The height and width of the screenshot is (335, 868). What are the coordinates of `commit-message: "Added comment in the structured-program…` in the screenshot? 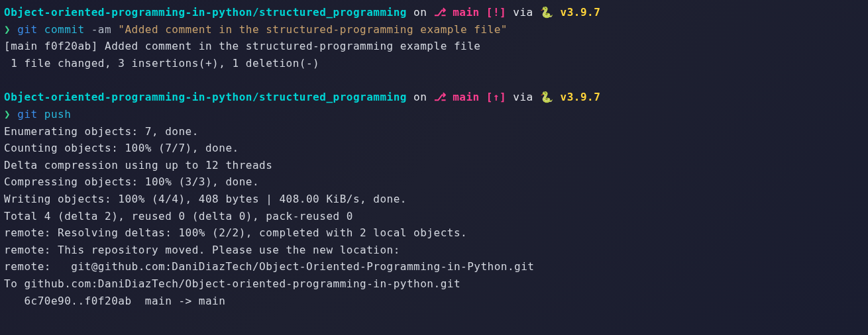 It's located at (313, 29).